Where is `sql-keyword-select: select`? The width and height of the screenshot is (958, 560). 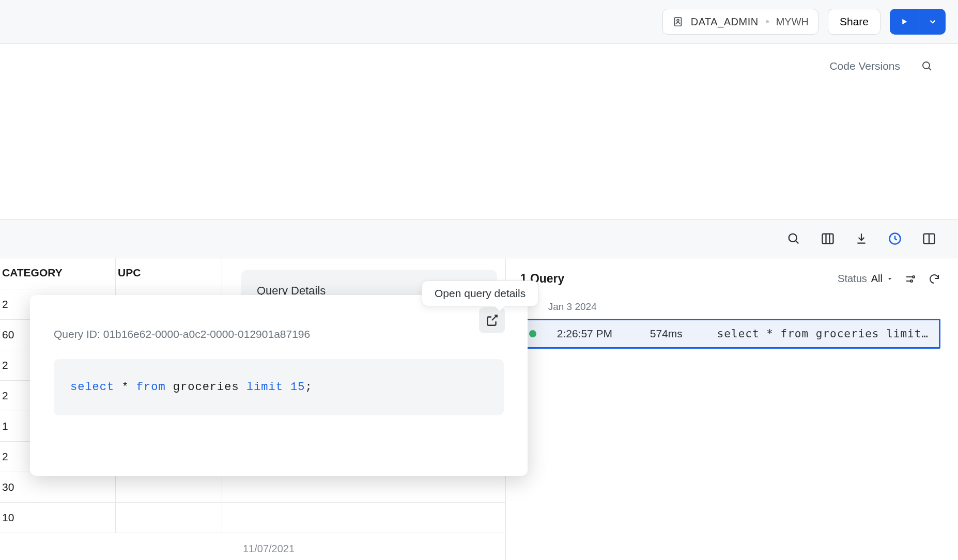
sql-keyword-select: select is located at coordinates (92, 387).